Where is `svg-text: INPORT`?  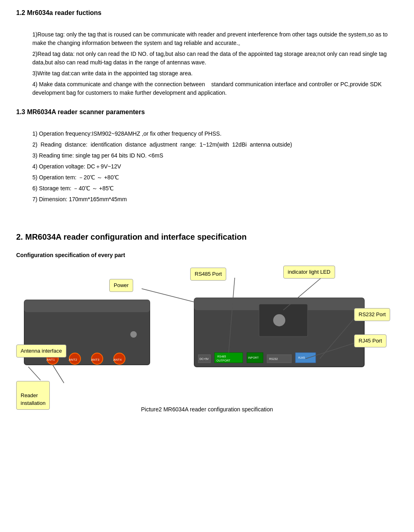 svg-text: INPORT is located at coordinates (253, 358).